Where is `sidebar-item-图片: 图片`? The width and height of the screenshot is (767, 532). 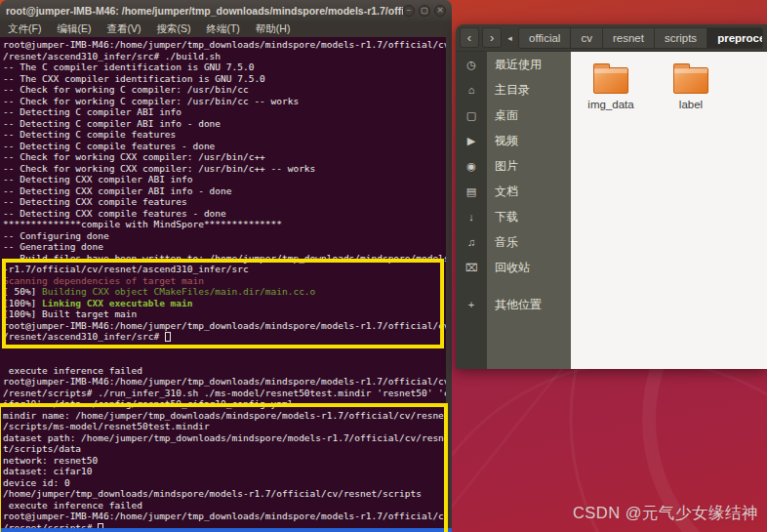 sidebar-item-图片: 图片 is located at coordinates (529, 166).